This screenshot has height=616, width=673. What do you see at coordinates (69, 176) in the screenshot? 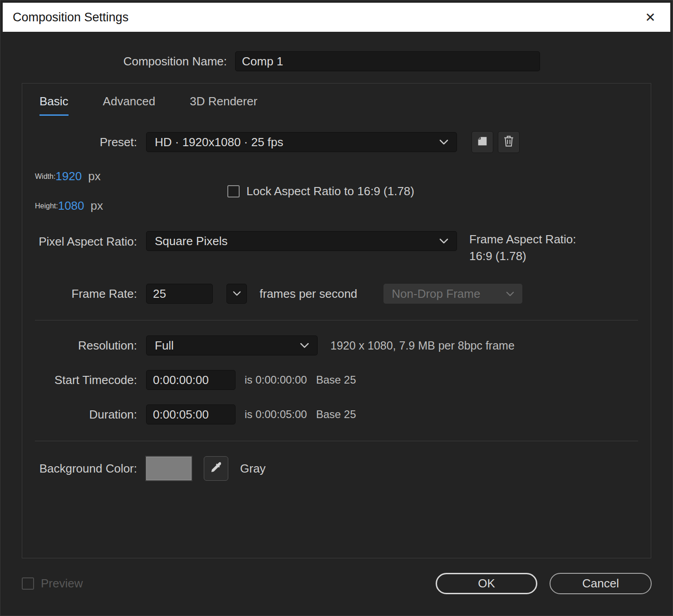
I see `width-value: 1920` at bounding box center [69, 176].